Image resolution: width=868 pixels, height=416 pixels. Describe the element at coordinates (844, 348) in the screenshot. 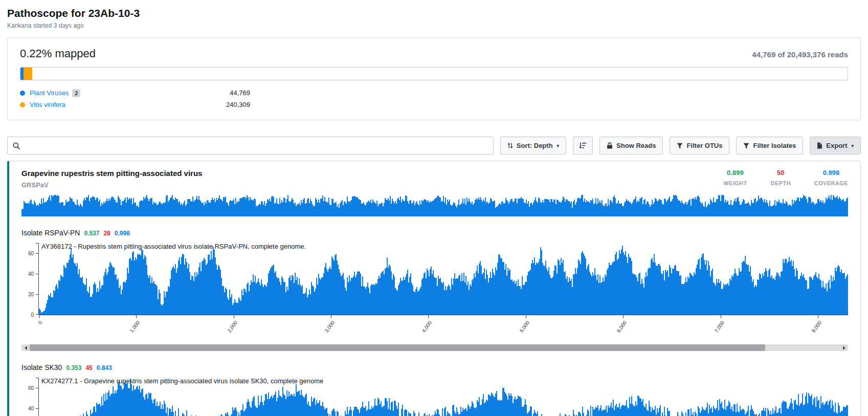

I see `scroll-right-arrow` at that location.